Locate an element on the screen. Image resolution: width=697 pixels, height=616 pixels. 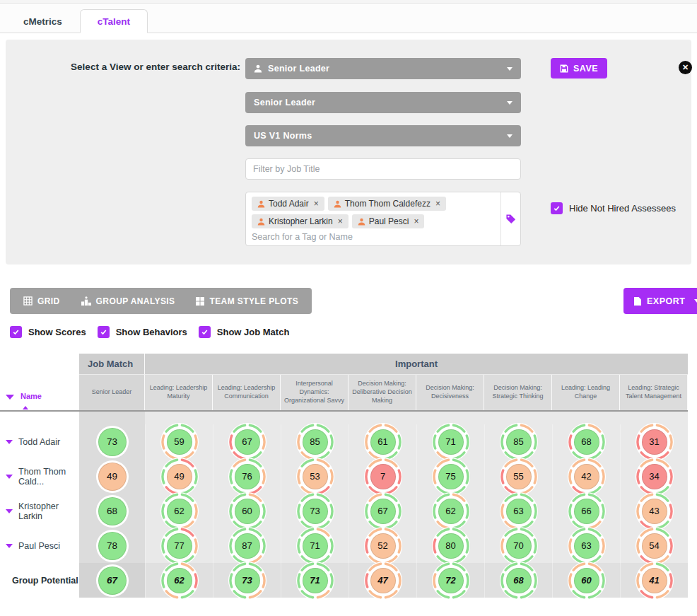
row-name: Todd Adair is located at coordinates (40, 441).